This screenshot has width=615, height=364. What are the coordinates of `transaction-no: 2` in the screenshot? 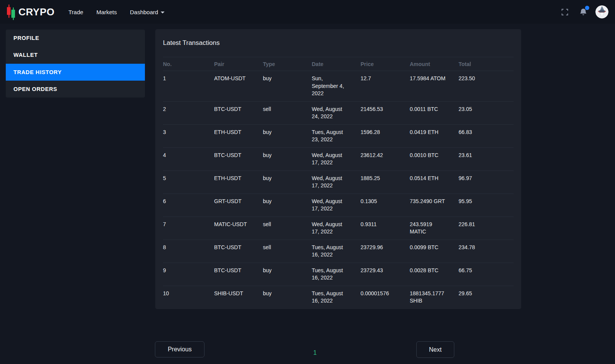 It's located at (188, 113).